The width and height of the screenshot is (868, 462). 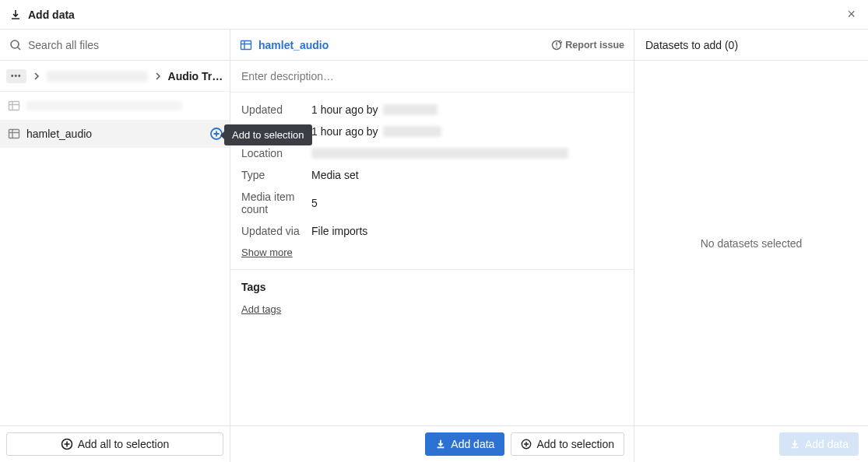 What do you see at coordinates (42, 15) in the screenshot?
I see `dialog-title-wrap: Add data` at bounding box center [42, 15].